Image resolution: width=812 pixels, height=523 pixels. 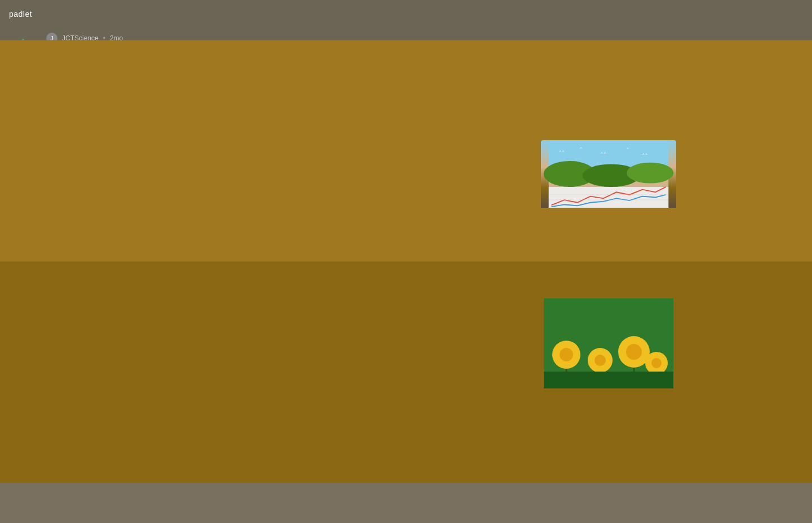 What do you see at coordinates (473, 343) in the screenshot?
I see `hedgerow-svg` at bounding box center [473, 343].